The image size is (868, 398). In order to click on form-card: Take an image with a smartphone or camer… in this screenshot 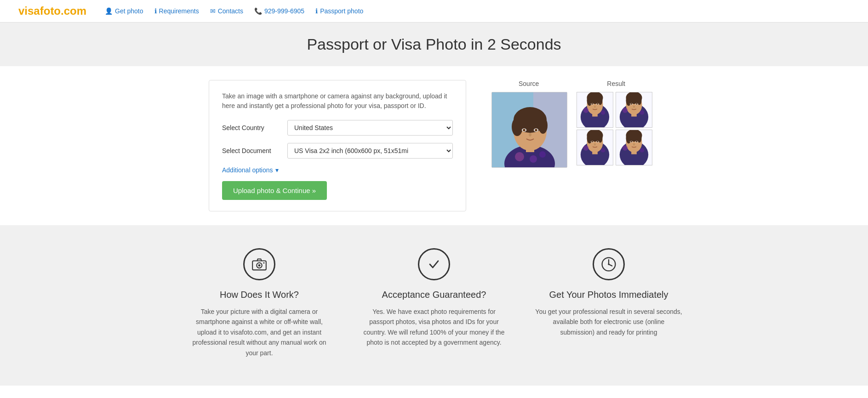, I will do `click(337, 146)`.